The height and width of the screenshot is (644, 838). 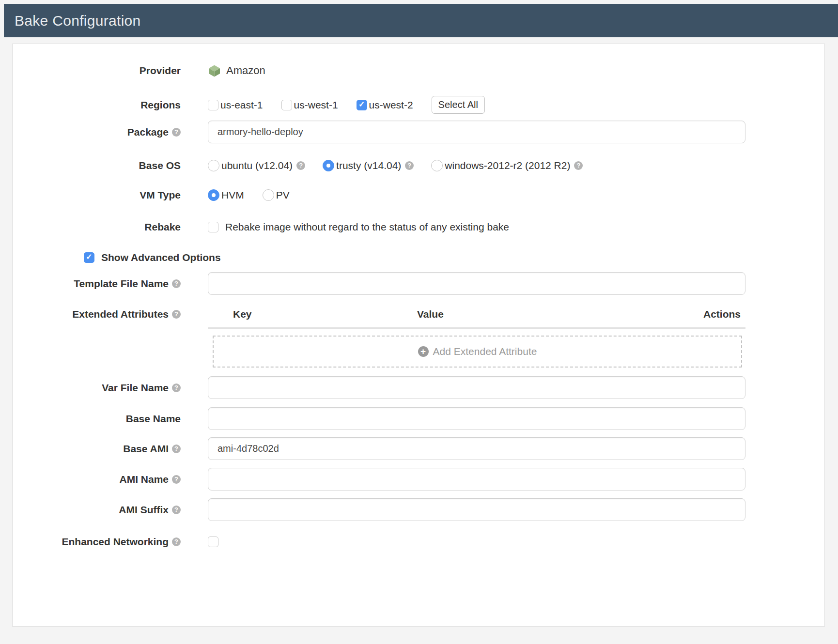 What do you see at coordinates (97, 479) in the screenshot?
I see `ami-name-label: AMI Name` at bounding box center [97, 479].